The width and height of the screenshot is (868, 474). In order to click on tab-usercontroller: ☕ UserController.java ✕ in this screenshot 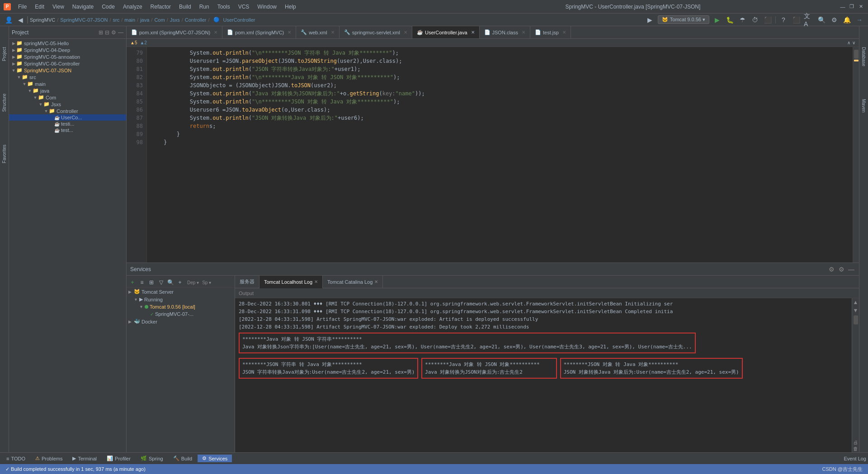, I will do `click(446, 33)`.